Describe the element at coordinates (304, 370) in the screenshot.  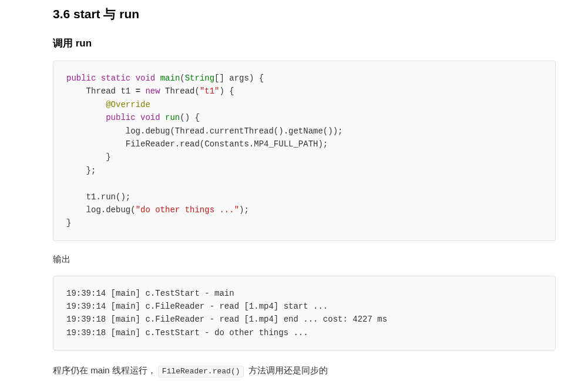
I see `description-text: 程序仍在 main 线程运行，FileReader.read() 方法调用还是同…` at that location.